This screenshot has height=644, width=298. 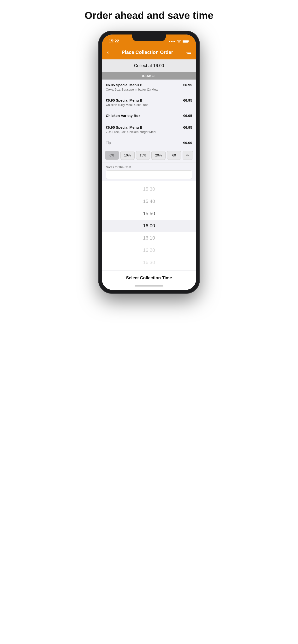 I want to click on bottom-action: Select Collection Time, so click(x=149, y=277).